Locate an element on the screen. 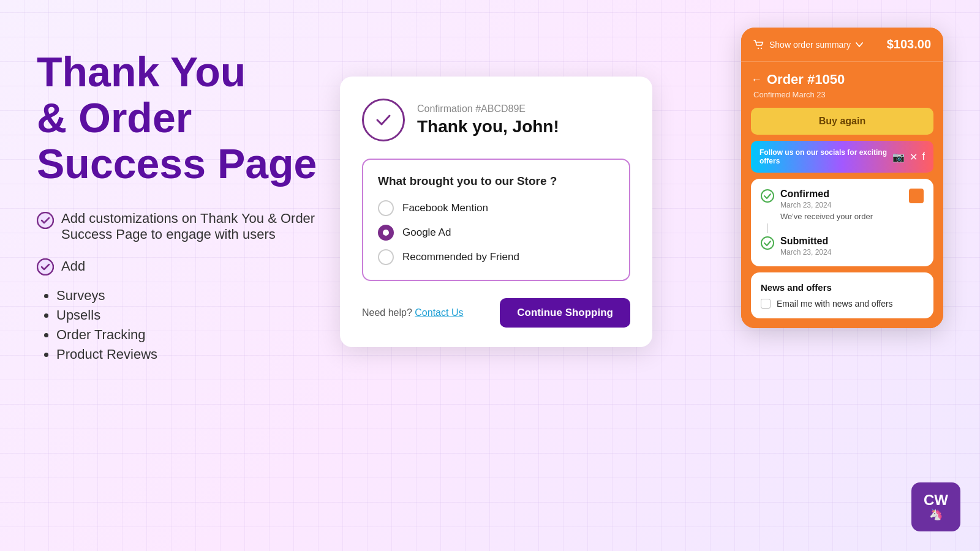  feature-list: Add customizations on Thank You & Order … is located at coordinates (196, 287).